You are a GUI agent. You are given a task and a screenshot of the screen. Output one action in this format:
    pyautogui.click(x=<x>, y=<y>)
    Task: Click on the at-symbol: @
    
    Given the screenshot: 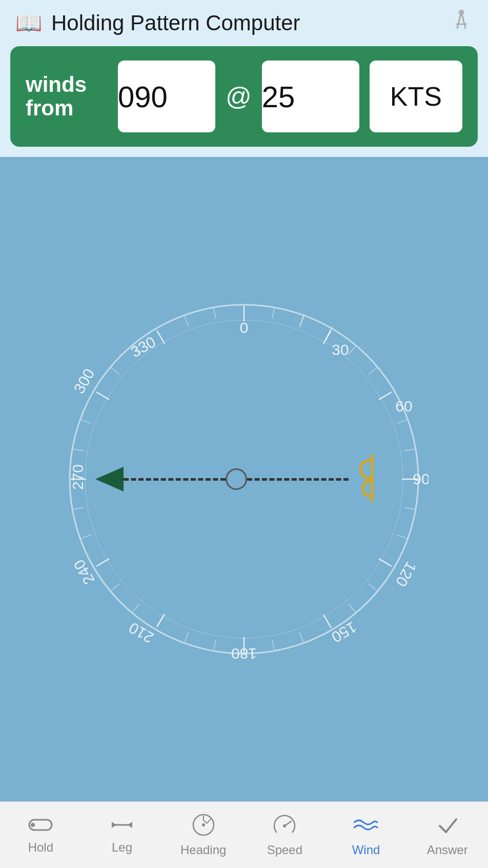 What is the action you would take?
    pyautogui.click(x=239, y=96)
    